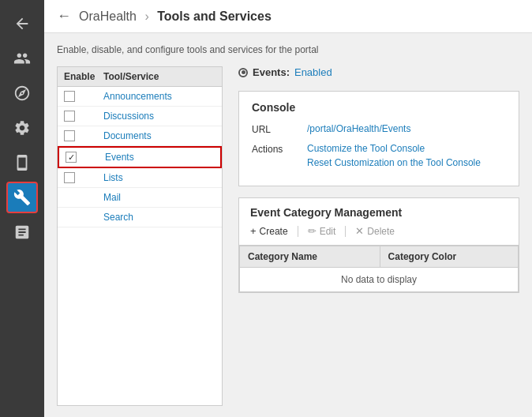 The image size is (532, 417). I want to click on sidebar-item-settings, so click(22, 128).